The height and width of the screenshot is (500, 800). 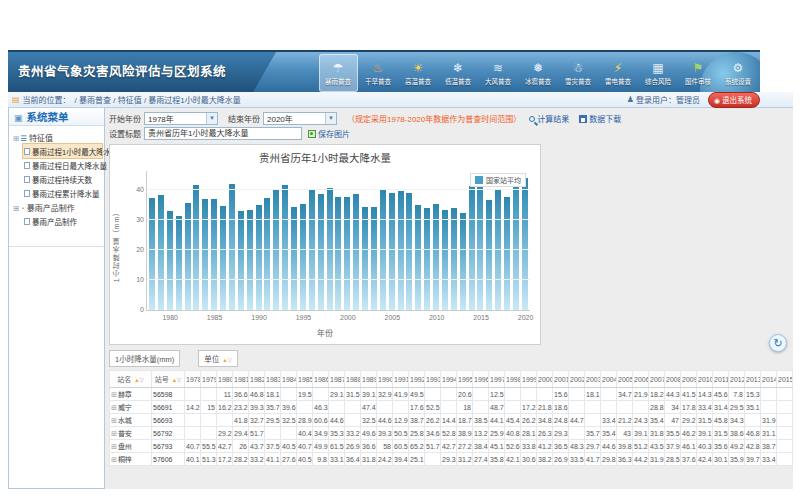 What do you see at coordinates (657, 380) in the screenshot?
I see `year-column-header: 2007` at bounding box center [657, 380].